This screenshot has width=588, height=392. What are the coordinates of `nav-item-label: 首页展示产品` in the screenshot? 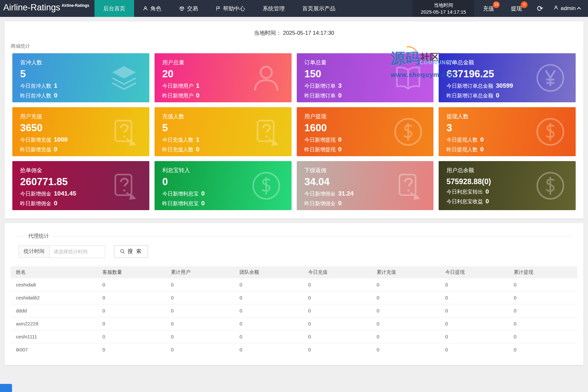 It's located at (319, 8).